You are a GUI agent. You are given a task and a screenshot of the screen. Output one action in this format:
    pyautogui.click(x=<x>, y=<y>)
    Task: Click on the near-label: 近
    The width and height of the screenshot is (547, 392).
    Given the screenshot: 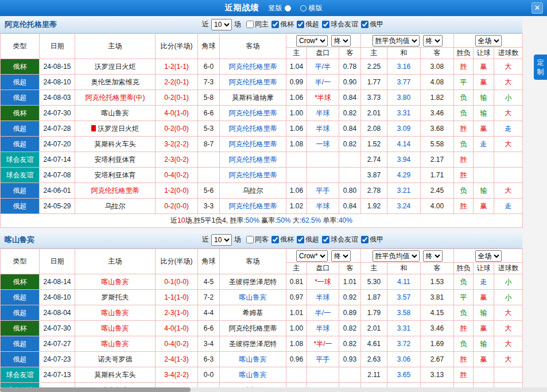 What is the action you would take?
    pyautogui.click(x=205, y=24)
    